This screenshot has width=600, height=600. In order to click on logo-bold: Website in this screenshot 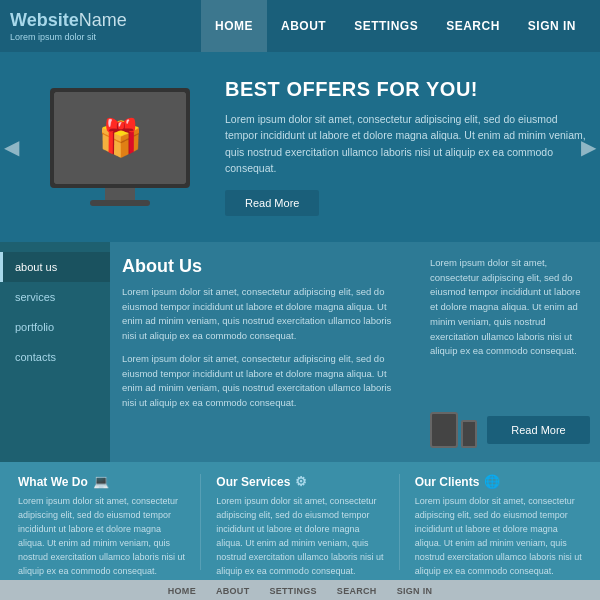, I will do `click(44, 20)`.